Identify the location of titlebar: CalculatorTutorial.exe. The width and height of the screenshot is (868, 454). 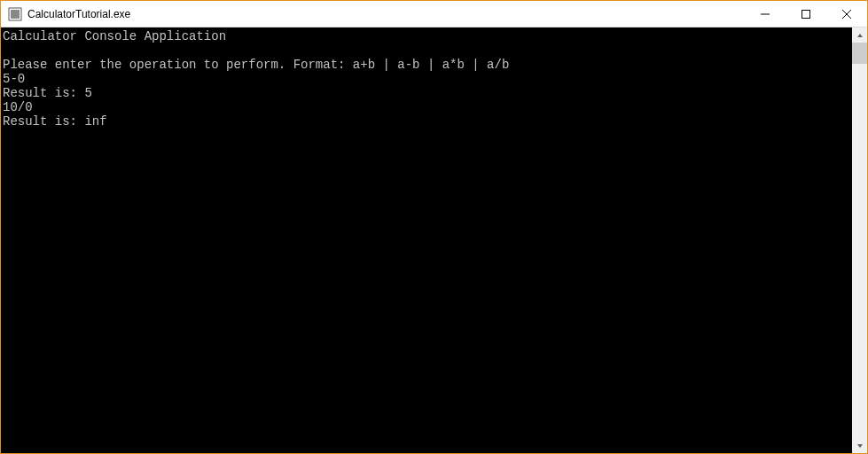
(434, 14).